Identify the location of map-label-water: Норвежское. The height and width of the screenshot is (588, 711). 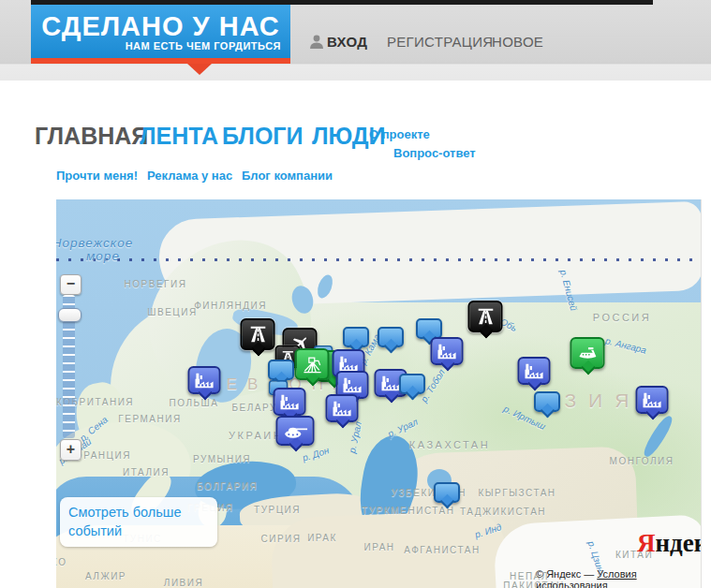
(95, 243).